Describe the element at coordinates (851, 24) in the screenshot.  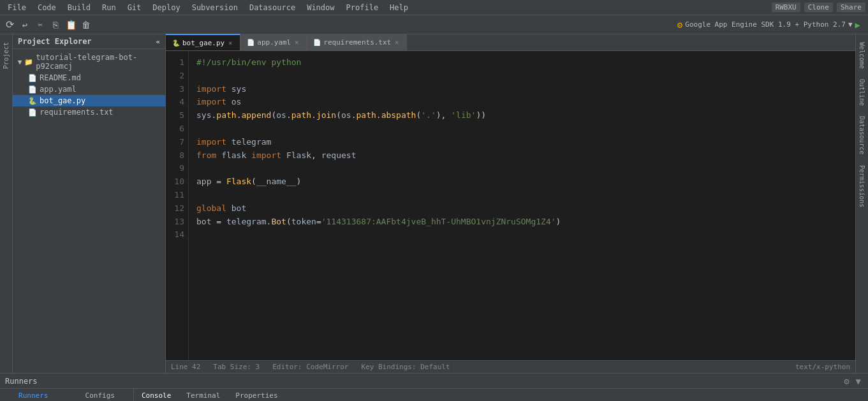
I see `sdk-expand-icon: ▼` at that location.